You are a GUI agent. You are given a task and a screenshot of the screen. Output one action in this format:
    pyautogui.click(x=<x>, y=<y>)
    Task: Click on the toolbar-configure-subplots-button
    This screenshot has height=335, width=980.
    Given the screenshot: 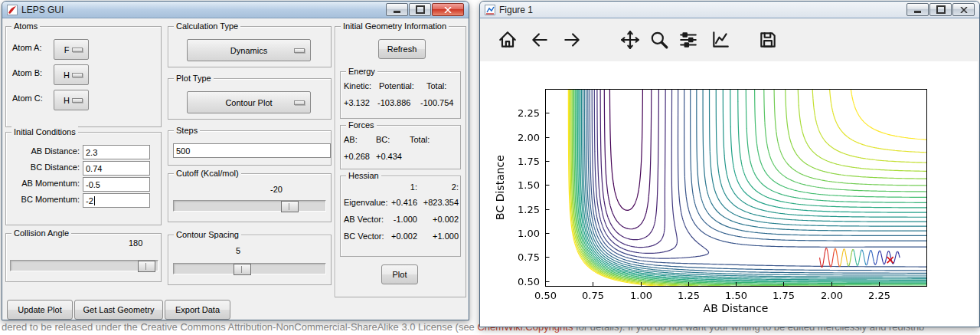 What is the action you would take?
    pyautogui.click(x=688, y=40)
    